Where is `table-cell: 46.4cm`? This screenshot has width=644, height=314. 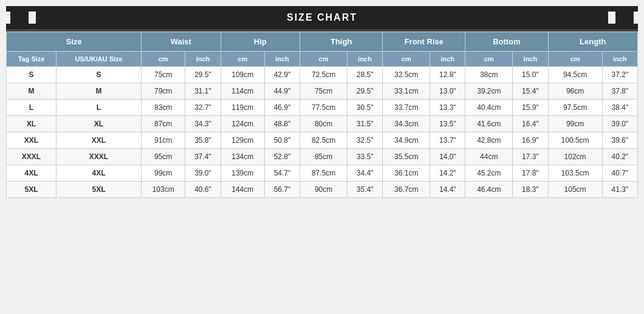
table-cell: 46.4cm is located at coordinates (489, 189).